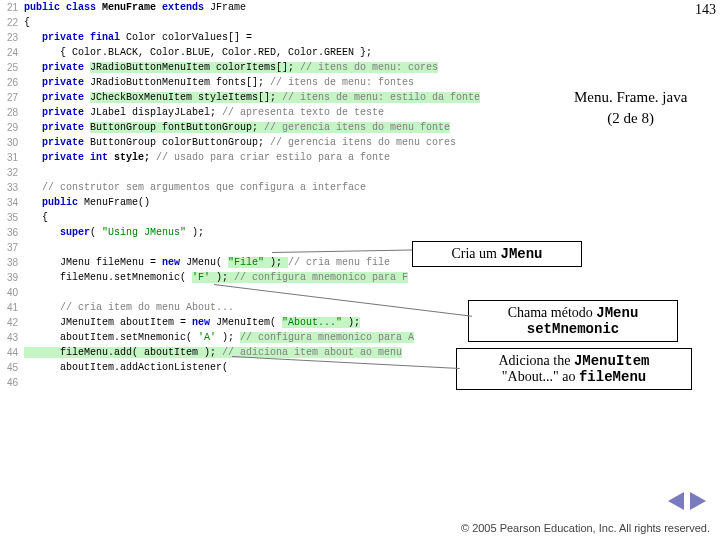 This screenshot has height=540, width=720. What do you see at coordinates (630, 118) in the screenshot?
I see `callout-subtitle: (2 de 8)` at bounding box center [630, 118].